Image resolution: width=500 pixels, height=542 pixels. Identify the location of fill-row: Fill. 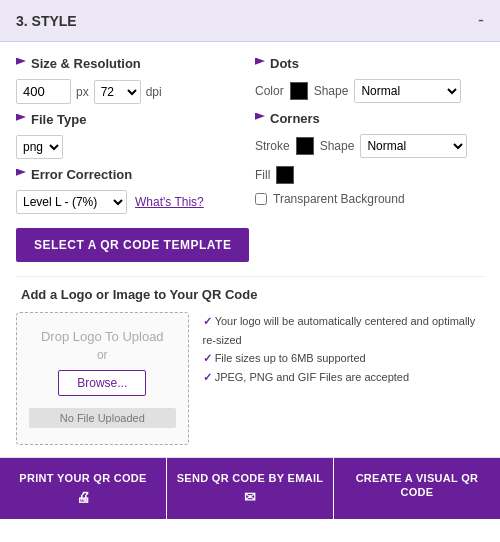
(370, 175).